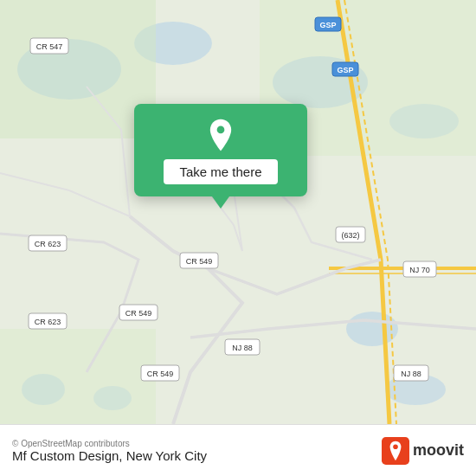  I want to click on svg-text: CR 547, so click(50, 47).